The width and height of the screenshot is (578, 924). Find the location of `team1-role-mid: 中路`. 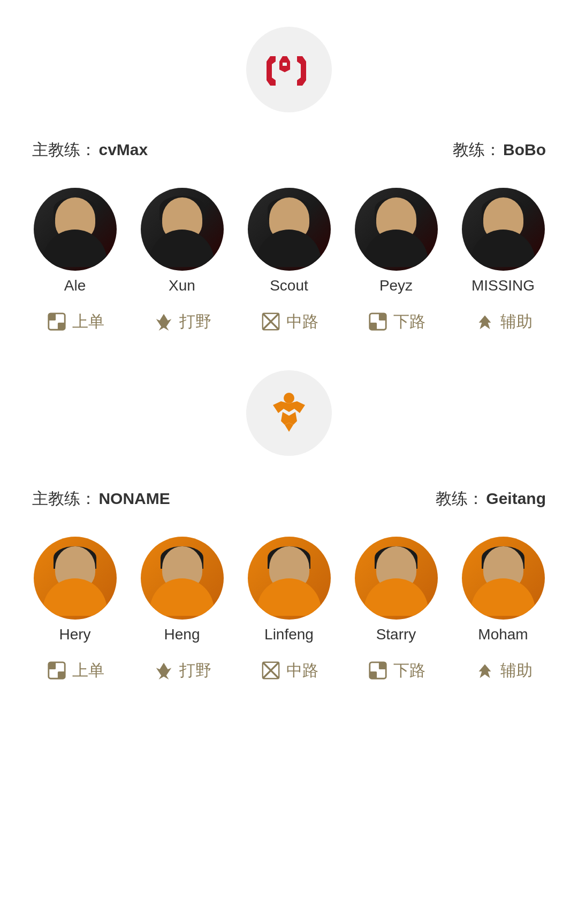

team1-role-mid: 中路 is located at coordinates (289, 322).